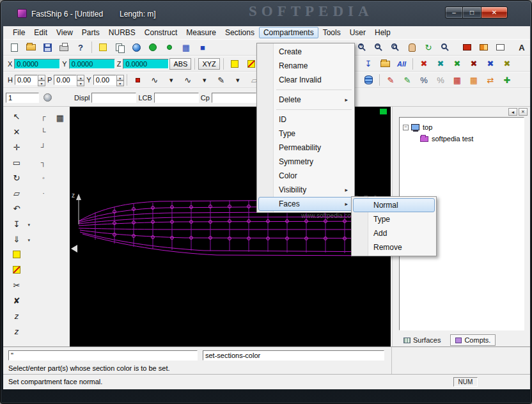 This screenshot has width=532, height=404. Describe the element at coordinates (155, 80) in the screenshot. I see `curve-tool-button: ∿` at that location.